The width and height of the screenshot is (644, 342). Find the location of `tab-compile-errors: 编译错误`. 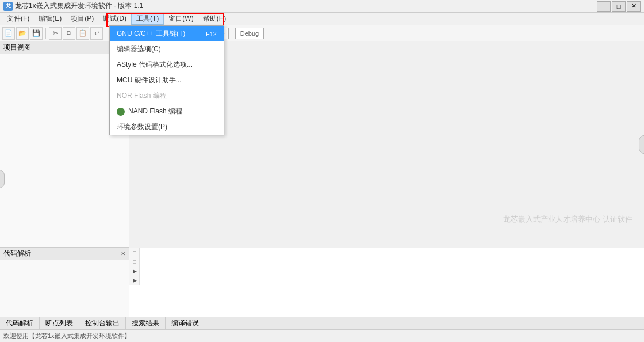

tab-compile-errors: 编译错误 is located at coordinates (185, 324).